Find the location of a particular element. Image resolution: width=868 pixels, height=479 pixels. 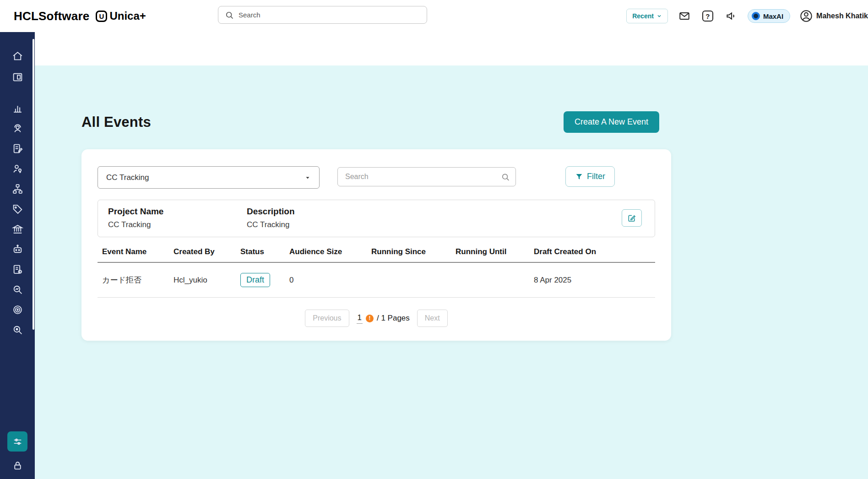

total-pages: / 1 Pages is located at coordinates (393, 318).